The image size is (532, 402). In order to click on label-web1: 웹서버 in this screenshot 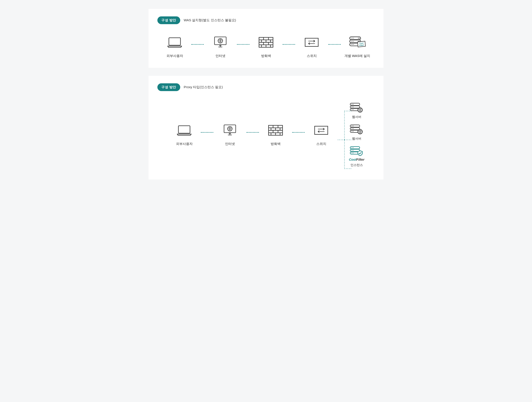, I will do `click(357, 117)`.